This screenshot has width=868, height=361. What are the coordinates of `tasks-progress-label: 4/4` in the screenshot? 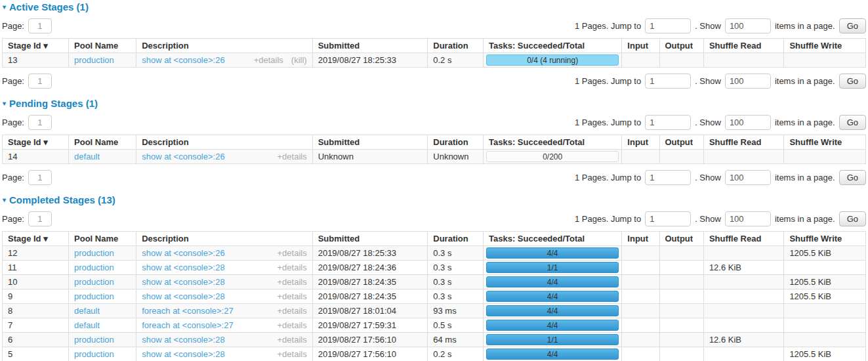 It's located at (552, 354).